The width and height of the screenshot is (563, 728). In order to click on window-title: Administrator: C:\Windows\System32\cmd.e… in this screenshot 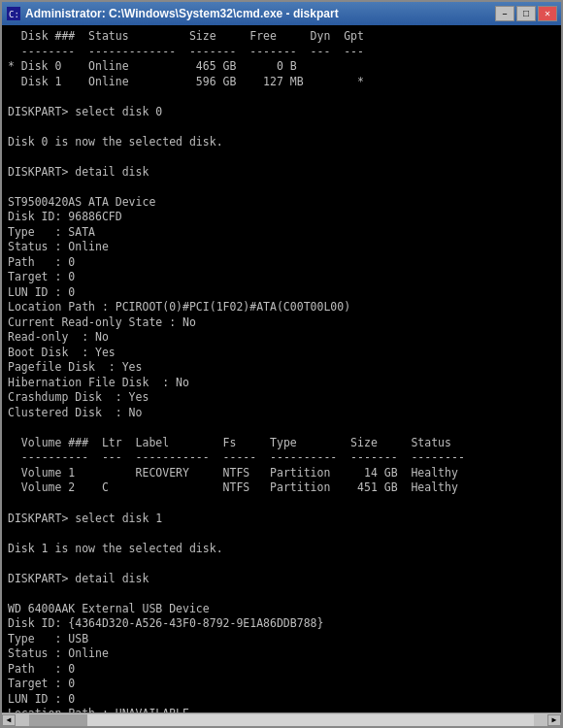, I will do `click(182, 14)`.